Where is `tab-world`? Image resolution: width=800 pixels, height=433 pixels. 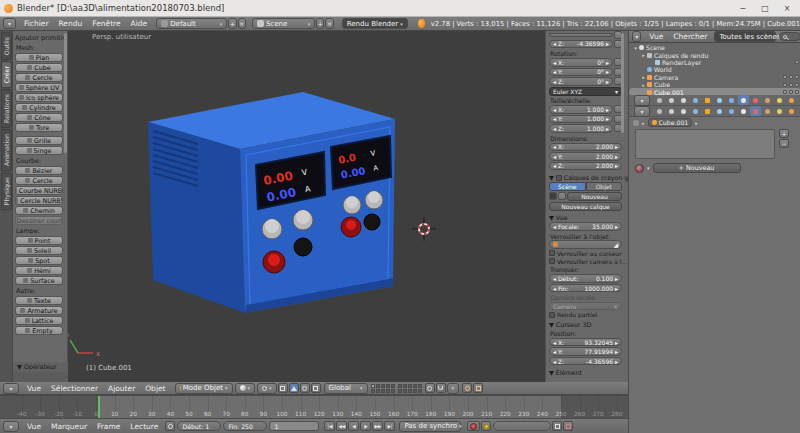 tab-world is located at coordinates (696, 100).